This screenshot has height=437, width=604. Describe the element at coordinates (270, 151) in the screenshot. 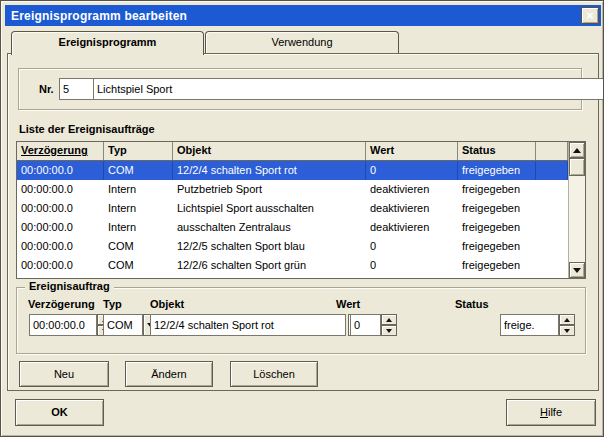

I see `column-header-objekt: Objekt` at that location.